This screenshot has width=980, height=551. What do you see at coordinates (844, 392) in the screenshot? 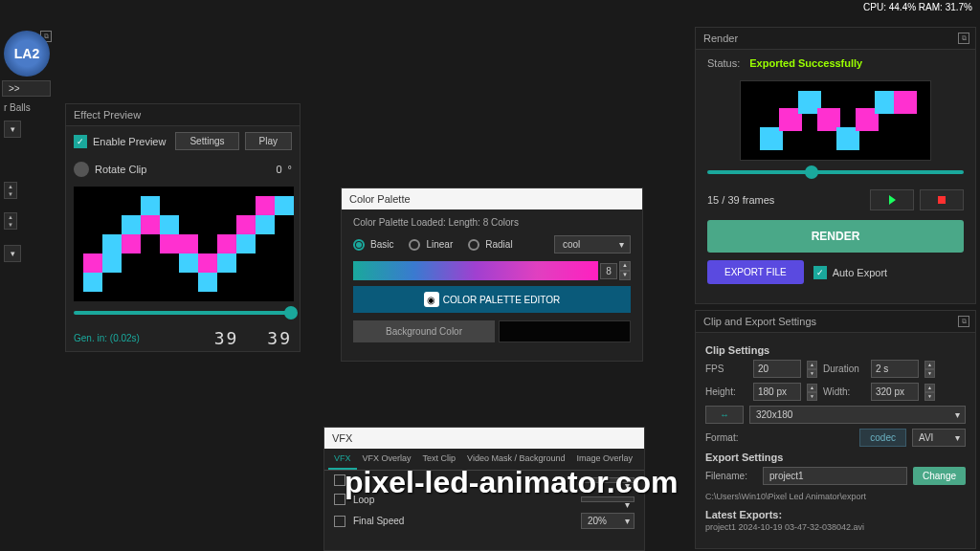
I see `width-label: Width:` at bounding box center [844, 392].